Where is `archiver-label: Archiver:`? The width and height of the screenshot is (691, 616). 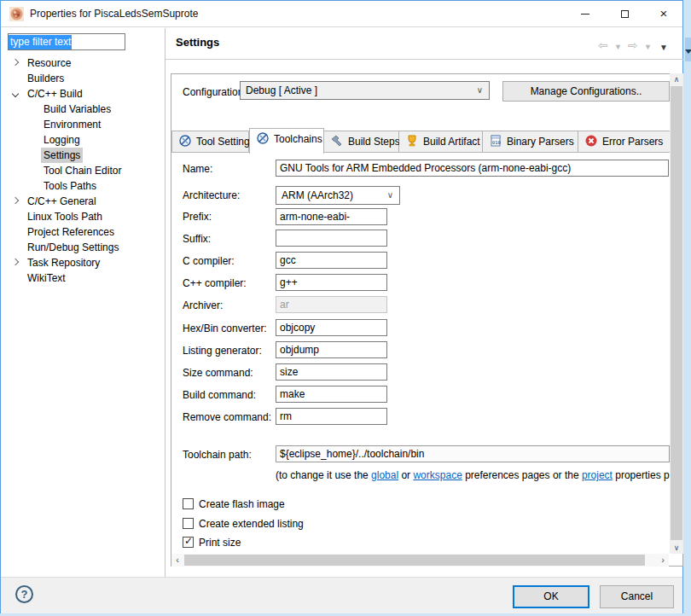 archiver-label: Archiver: is located at coordinates (203, 305).